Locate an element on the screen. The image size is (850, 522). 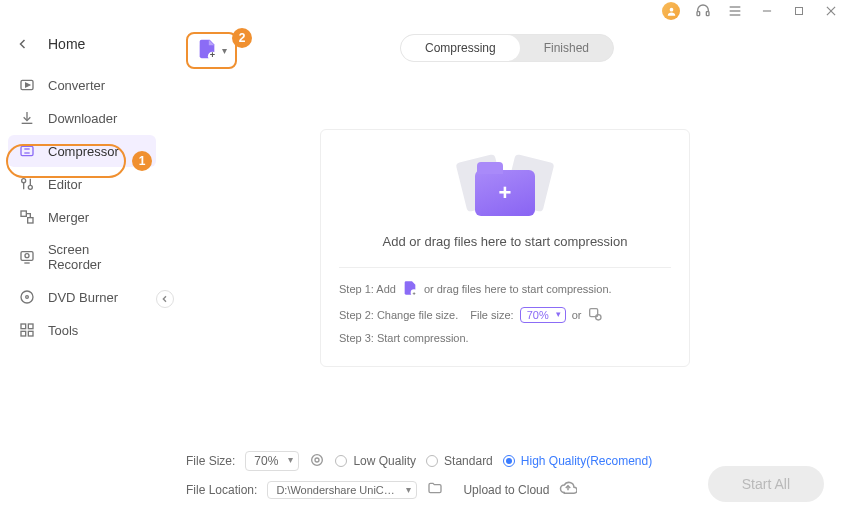
tab-compressing: Compressing is located at coordinates (460, 48).